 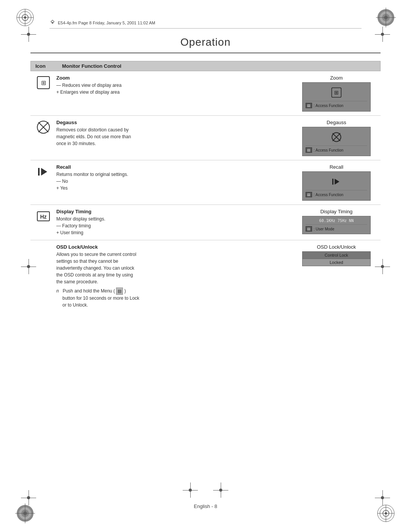 What do you see at coordinates (336, 259) in the screenshot?
I see `osd-lock-box: Control Lock Locked` at bounding box center [336, 259].